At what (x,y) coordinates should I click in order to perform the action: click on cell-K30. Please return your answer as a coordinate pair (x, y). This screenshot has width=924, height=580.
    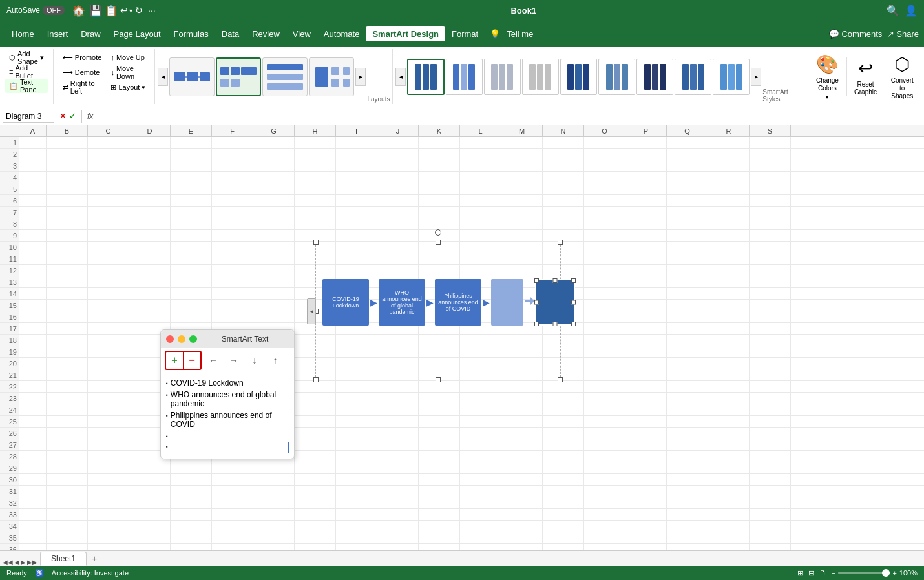
    Looking at the image, I should click on (439, 479).